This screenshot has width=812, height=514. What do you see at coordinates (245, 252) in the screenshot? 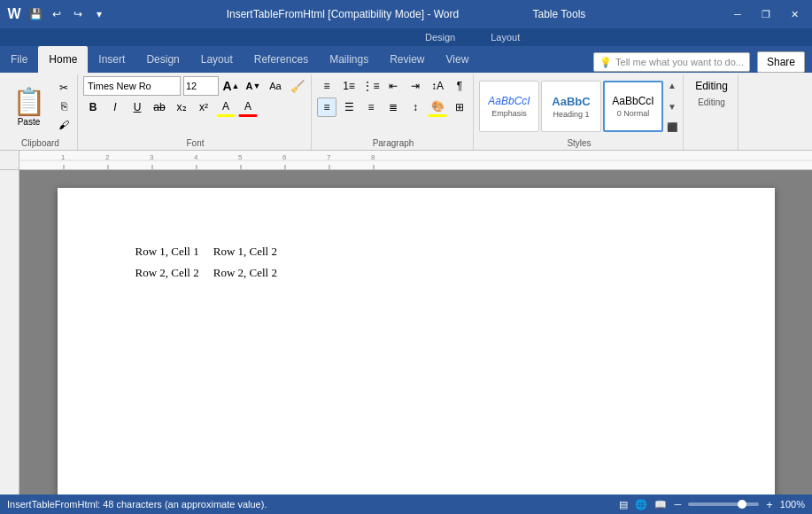
I see `table-cell: Row 1, Cell 2` at bounding box center [245, 252].